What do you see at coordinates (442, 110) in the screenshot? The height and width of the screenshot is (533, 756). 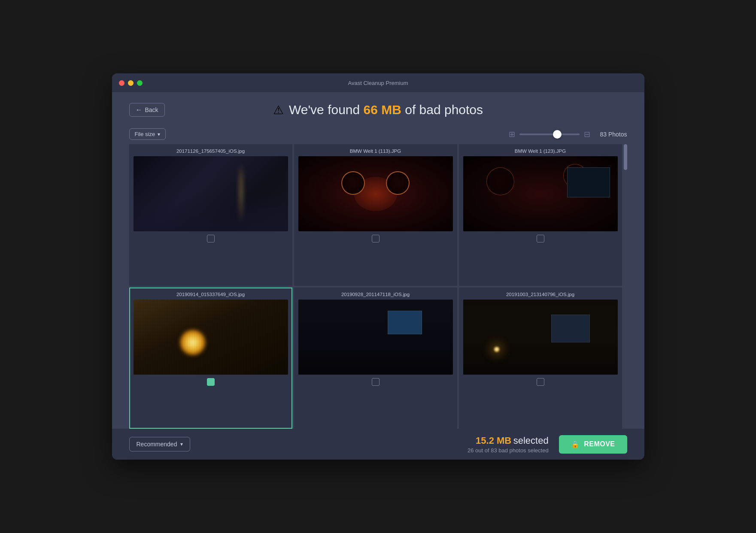 I see `headline-suffix: of bad photos` at bounding box center [442, 110].